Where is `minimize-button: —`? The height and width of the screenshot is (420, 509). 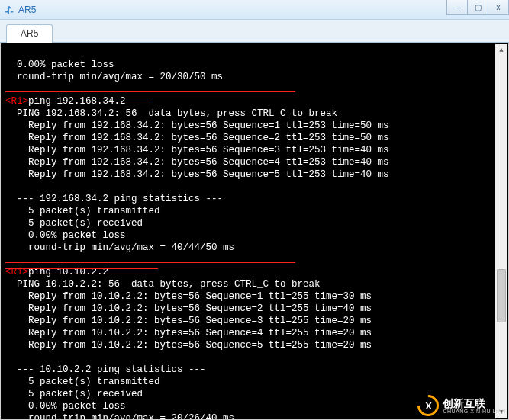
minimize-button: — is located at coordinates (457, 8).